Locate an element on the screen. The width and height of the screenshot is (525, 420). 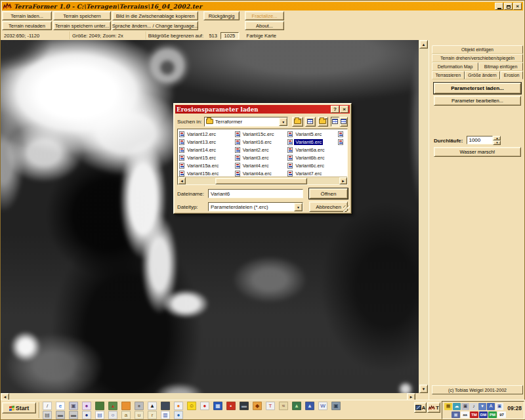
file-list-item is located at coordinates (343, 142).